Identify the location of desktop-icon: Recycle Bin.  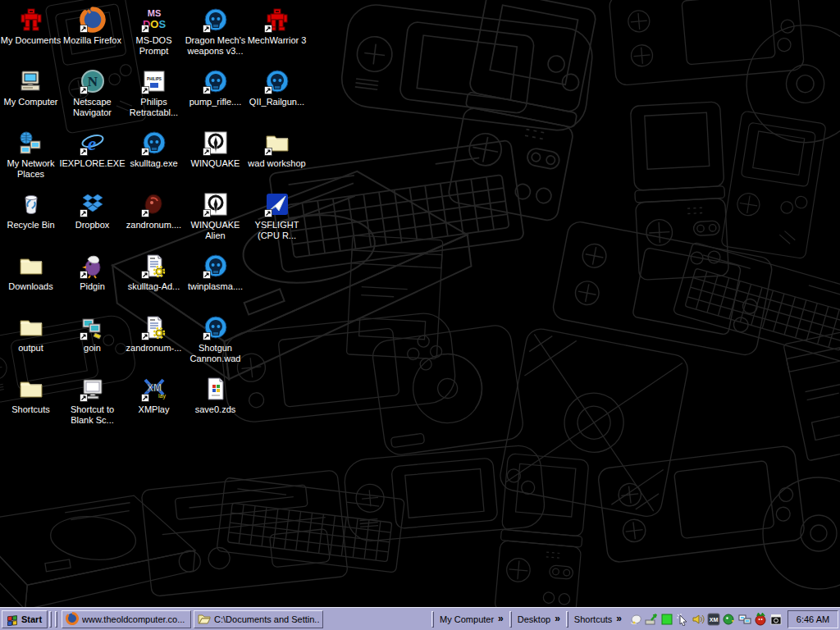
(31, 211).